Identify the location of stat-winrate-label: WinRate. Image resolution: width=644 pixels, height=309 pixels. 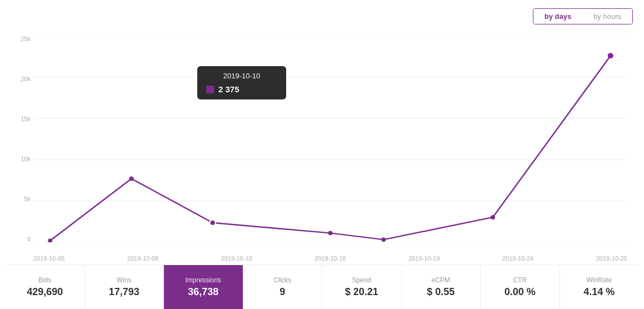
(599, 280).